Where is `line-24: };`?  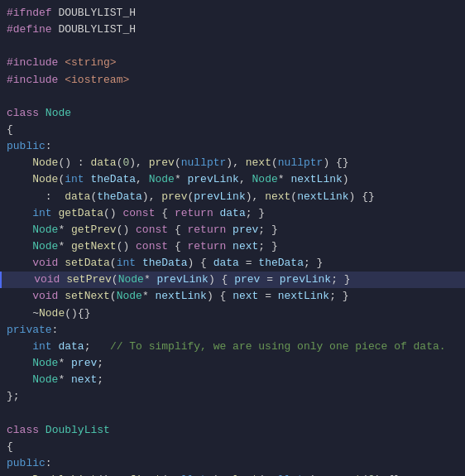
line-24: }; is located at coordinates (232, 397).